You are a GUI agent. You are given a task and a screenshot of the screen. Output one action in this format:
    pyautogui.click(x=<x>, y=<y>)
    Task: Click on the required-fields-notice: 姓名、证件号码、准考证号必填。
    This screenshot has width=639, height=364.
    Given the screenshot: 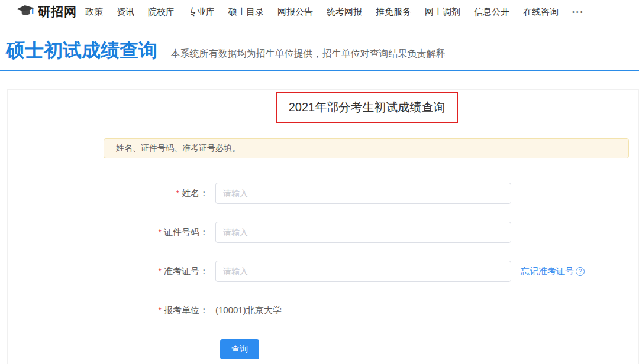 What is the action you would take?
    pyautogui.click(x=366, y=148)
    